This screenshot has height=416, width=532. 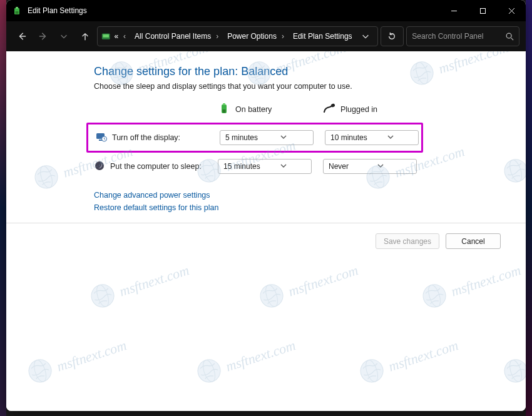 What do you see at coordinates (370, 166) in the screenshot?
I see `sleep-plugged-dropdown: Never` at bounding box center [370, 166].